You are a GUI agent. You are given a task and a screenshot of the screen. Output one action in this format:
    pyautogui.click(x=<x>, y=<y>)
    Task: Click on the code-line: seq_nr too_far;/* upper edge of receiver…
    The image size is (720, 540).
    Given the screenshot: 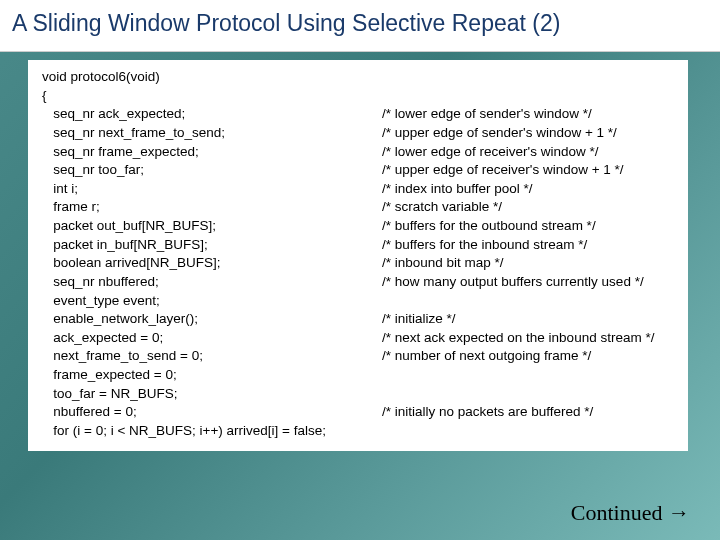 What is the action you would take?
    pyautogui.click(x=358, y=170)
    